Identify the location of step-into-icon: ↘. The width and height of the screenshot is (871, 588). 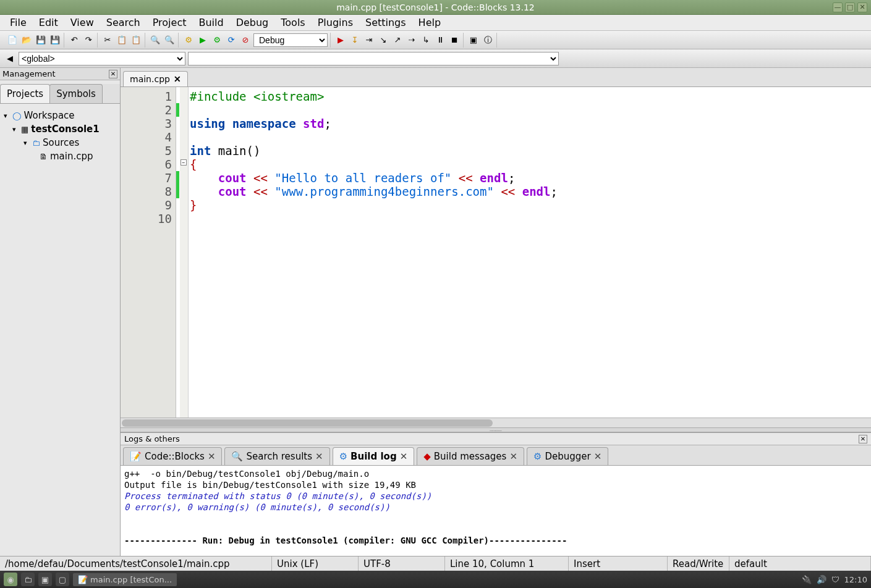
(383, 40).